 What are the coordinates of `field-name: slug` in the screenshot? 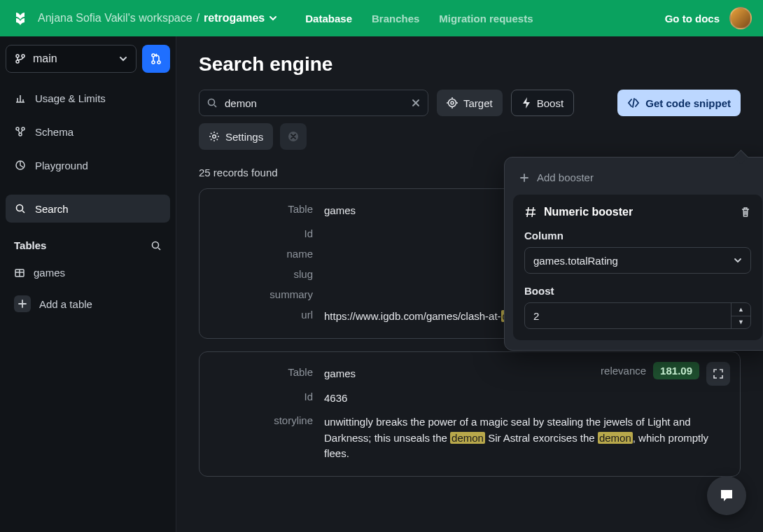 It's located at (264, 274).